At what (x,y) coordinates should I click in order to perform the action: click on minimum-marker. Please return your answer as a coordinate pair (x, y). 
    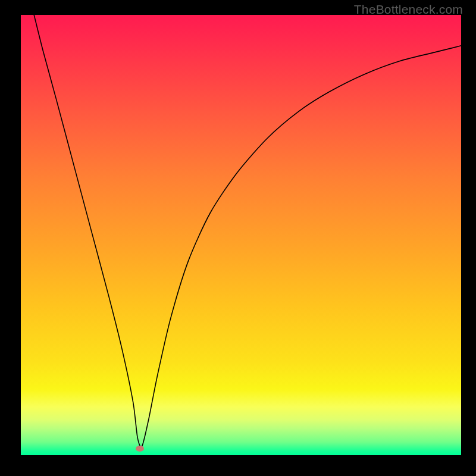
    Looking at the image, I should click on (140, 449).